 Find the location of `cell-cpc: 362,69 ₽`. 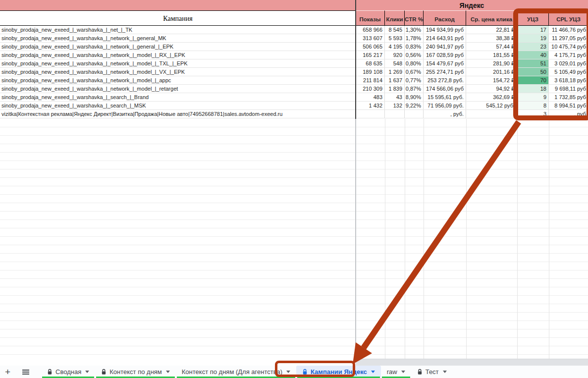

cell-cpc: 362,69 ₽ is located at coordinates (491, 97).